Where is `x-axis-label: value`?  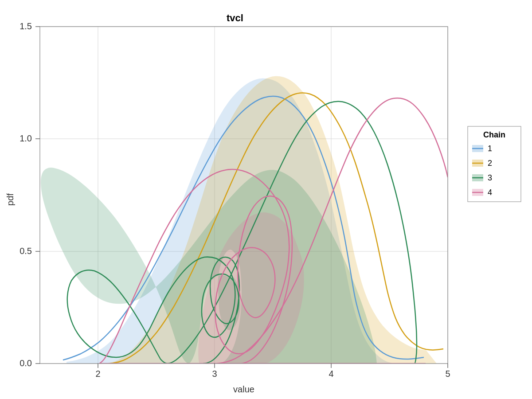
x-axis-label: value is located at coordinates (244, 389).